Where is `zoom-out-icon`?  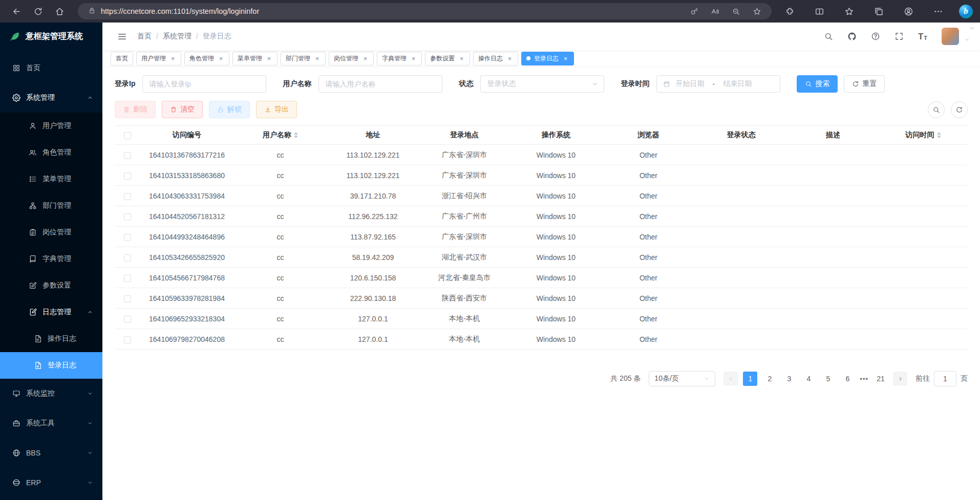 zoom-out-icon is located at coordinates (736, 11).